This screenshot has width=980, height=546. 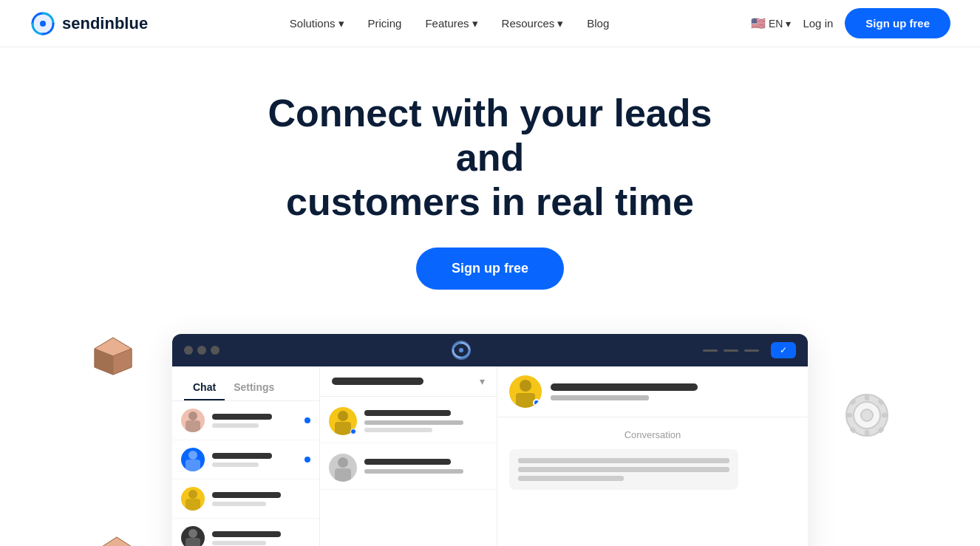 I want to click on tab-chat: Chat, so click(x=204, y=388).